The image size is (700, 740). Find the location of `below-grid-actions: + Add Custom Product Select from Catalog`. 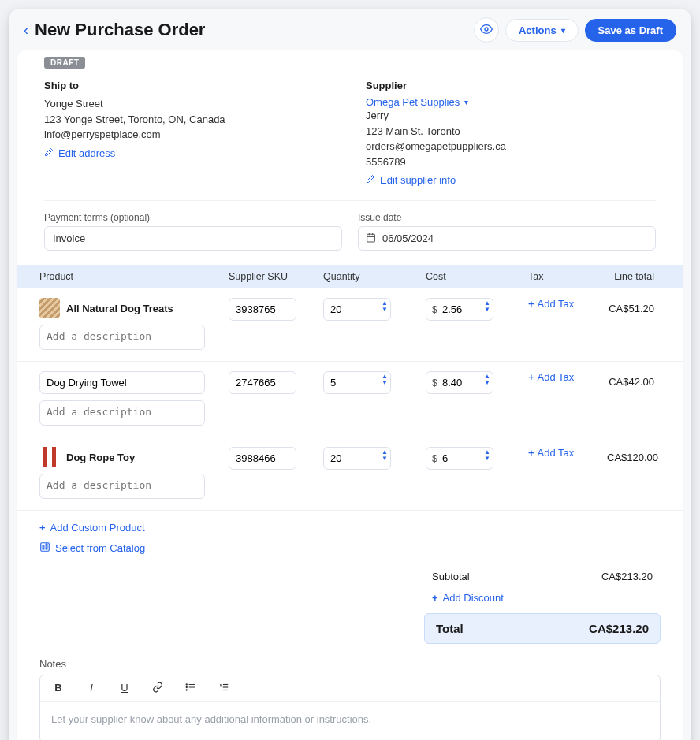

below-grid-actions: + Add Custom Product Select from Catalog is located at coordinates (350, 533).